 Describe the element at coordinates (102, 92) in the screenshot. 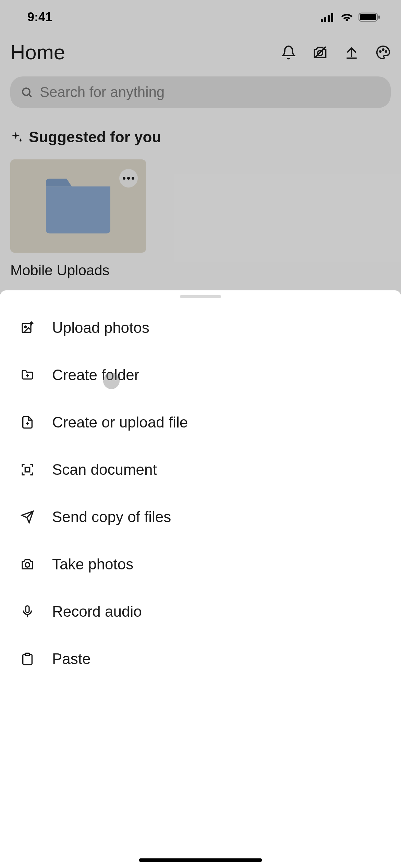

I see `search-placeholder: Search for anything` at that location.